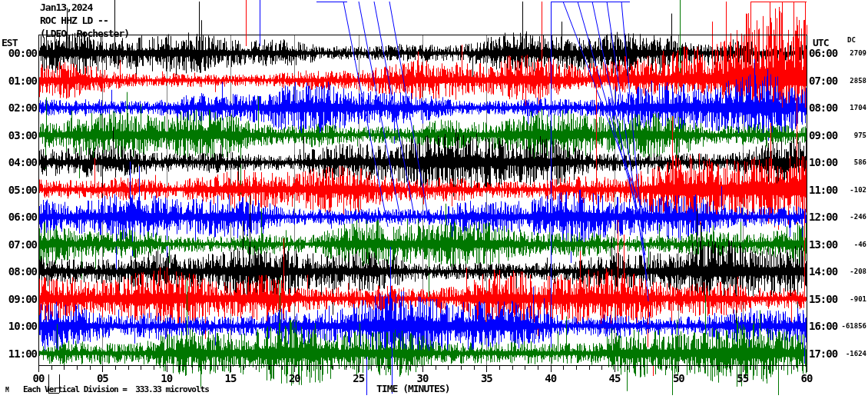 The height and width of the screenshot is (399, 868). Describe the element at coordinates (851, 40) in the screenshot. I see `dc-axis-header: DC` at that location.